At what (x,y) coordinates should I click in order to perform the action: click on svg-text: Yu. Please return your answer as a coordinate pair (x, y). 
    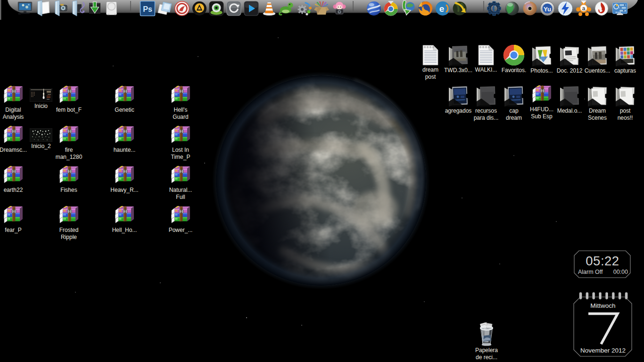
    Looking at the image, I should click on (547, 9).